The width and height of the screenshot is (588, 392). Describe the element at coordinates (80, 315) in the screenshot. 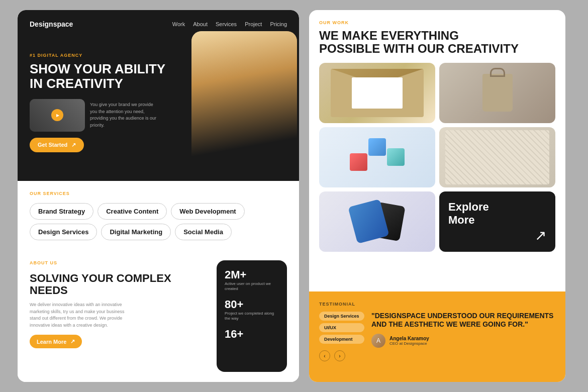

I see `about-description: We deliver innovative ideas with an inno…` at that location.